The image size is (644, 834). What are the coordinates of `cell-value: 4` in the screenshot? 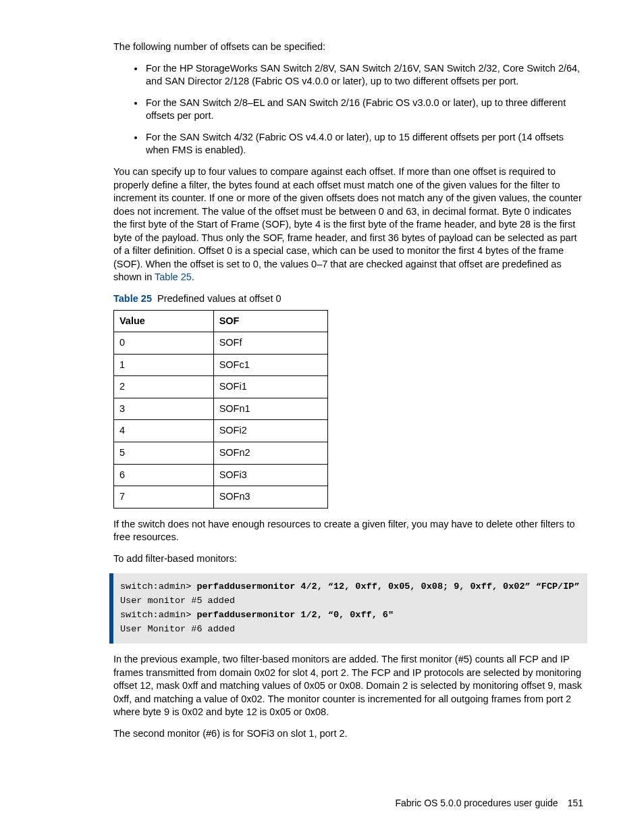 It's located at (164, 431).